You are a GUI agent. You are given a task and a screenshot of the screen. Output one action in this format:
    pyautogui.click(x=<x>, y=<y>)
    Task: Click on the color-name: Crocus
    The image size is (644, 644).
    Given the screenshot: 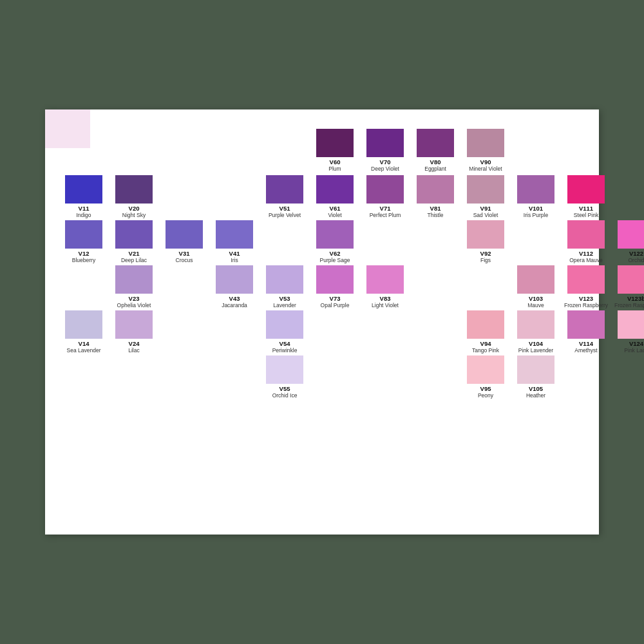 What is the action you would take?
    pyautogui.click(x=184, y=260)
    